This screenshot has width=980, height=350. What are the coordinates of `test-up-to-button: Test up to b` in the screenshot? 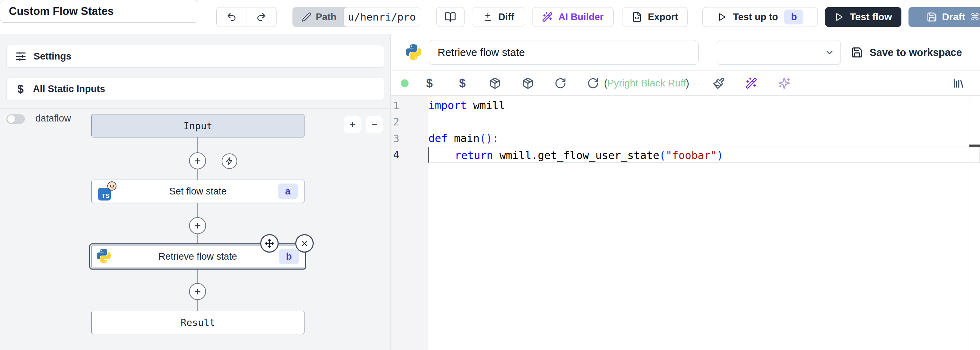 It's located at (760, 17).